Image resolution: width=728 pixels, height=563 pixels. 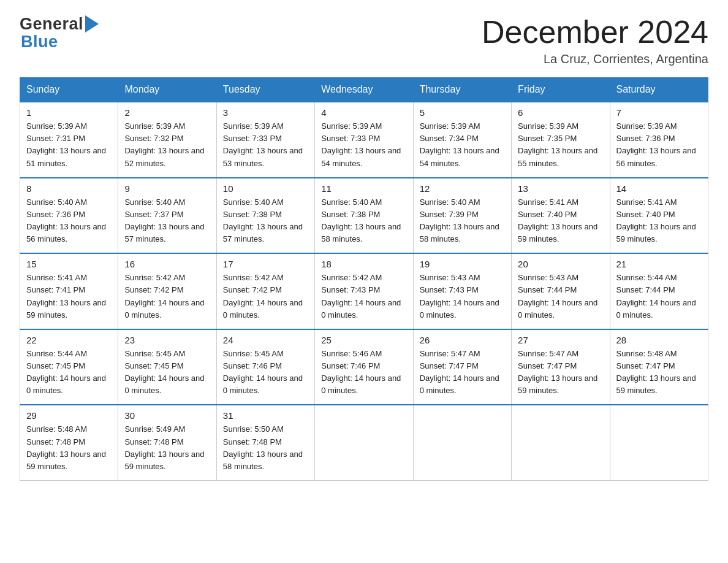 I want to click on day-info-line: Sunrise: 5:40 AM, so click(x=69, y=202).